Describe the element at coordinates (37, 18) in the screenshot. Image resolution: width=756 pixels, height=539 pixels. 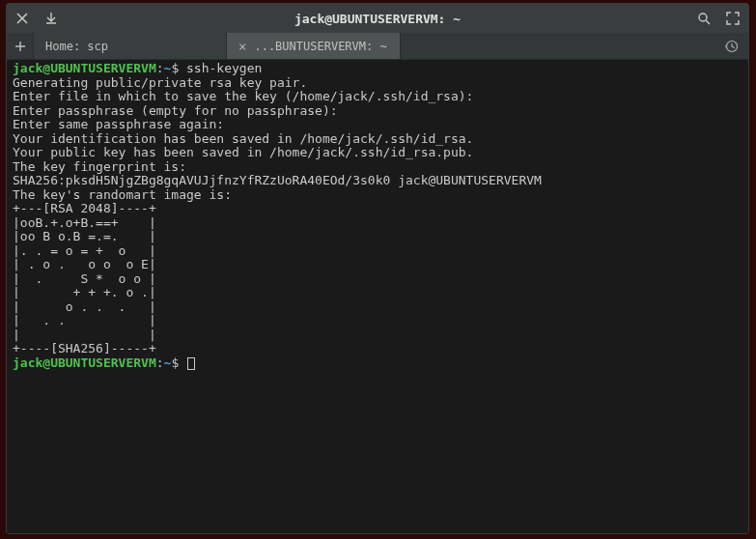
I see `titlebar-controls-left` at that location.